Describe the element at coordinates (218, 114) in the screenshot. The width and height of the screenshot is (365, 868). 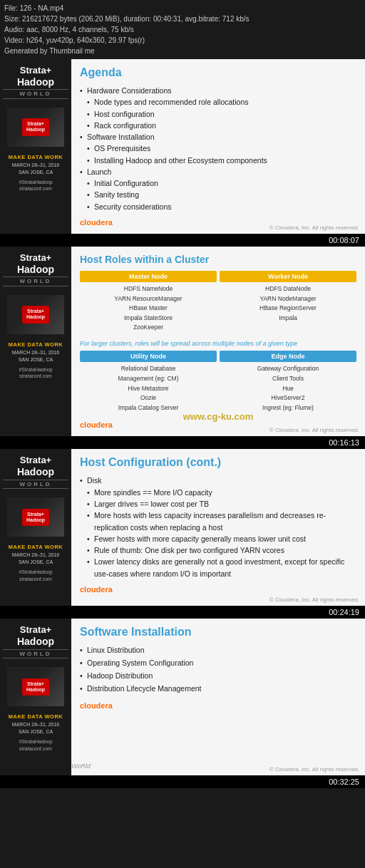
I see `bullet-item: Host configuration` at that location.